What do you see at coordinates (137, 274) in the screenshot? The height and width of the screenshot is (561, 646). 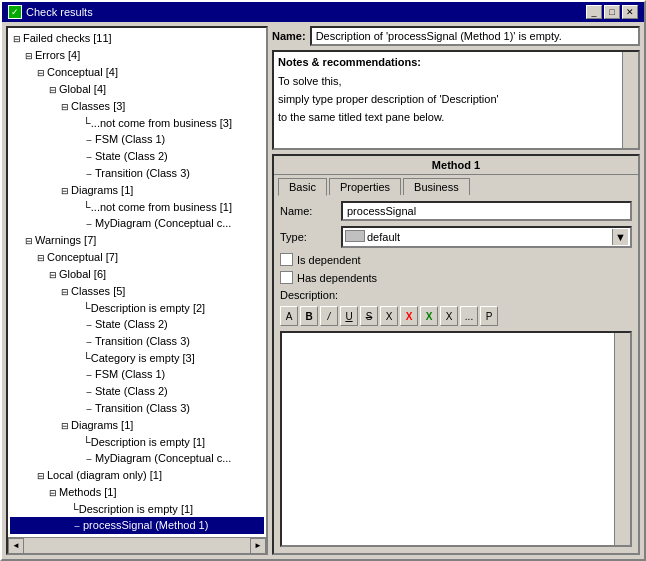 I see `tree-item: ⊟Global [6]` at bounding box center [137, 274].